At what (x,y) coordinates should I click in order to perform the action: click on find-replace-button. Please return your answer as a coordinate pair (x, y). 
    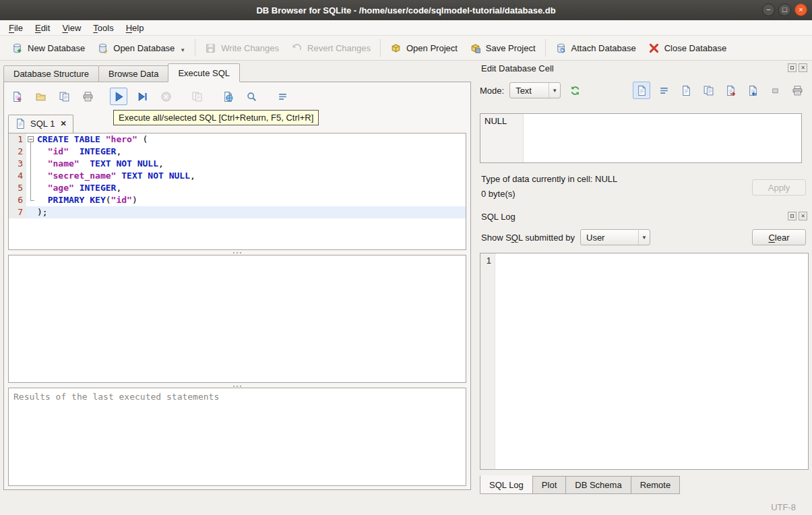
    Looking at the image, I should click on (251, 96).